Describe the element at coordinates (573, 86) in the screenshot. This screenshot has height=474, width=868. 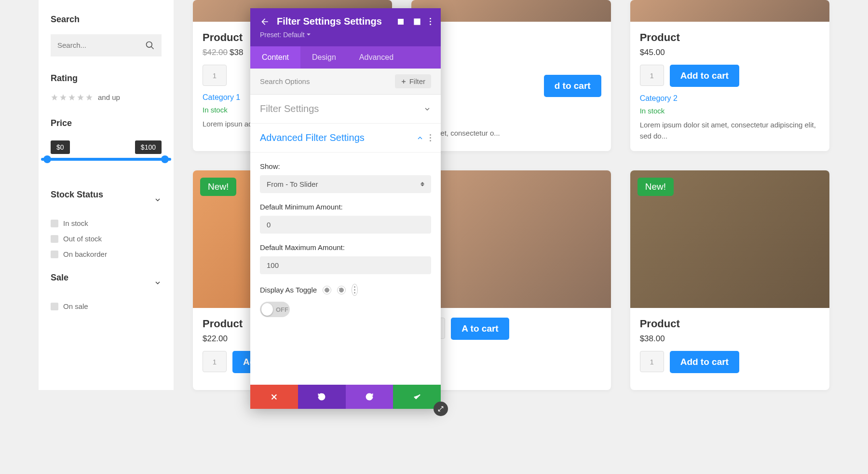
I see `add-to-cart-button: d to cart` at that location.